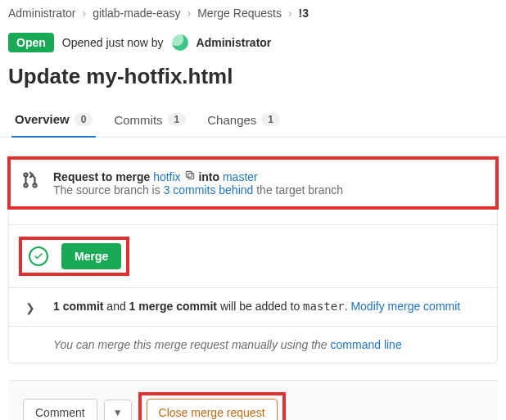 The width and height of the screenshot is (506, 420). What do you see at coordinates (241, 177) in the screenshot?
I see `target-branch-link: master` at bounding box center [241, 177].